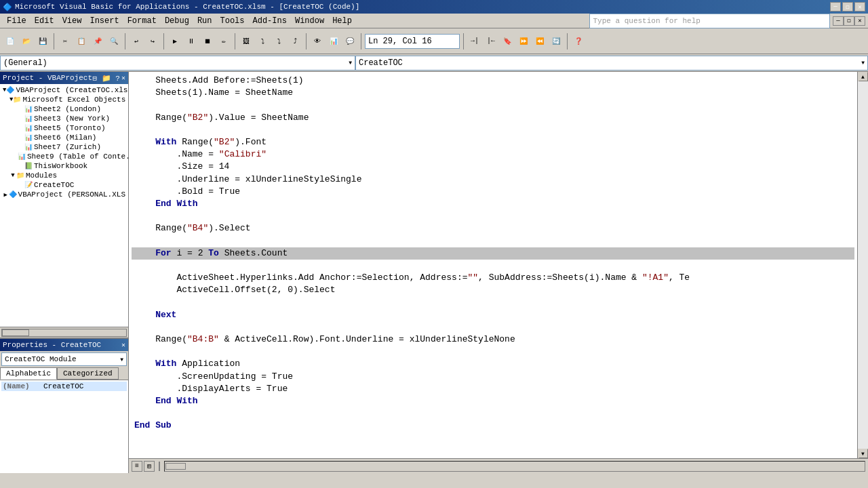  Describe the element at coordinates (350, 62) in the screenshot. I see `general-dropdown-arrow: ▼` at that location.